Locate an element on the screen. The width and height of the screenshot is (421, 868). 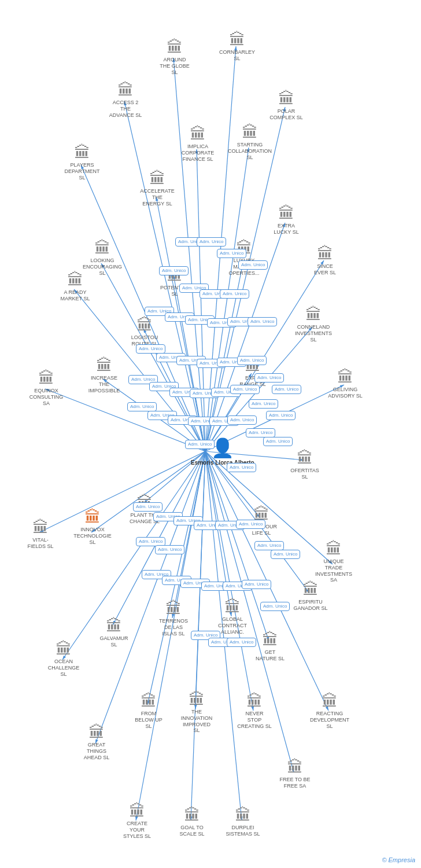
company-label: CONNELAND INVESTMENTS SL is located at coordinates (313, 333).